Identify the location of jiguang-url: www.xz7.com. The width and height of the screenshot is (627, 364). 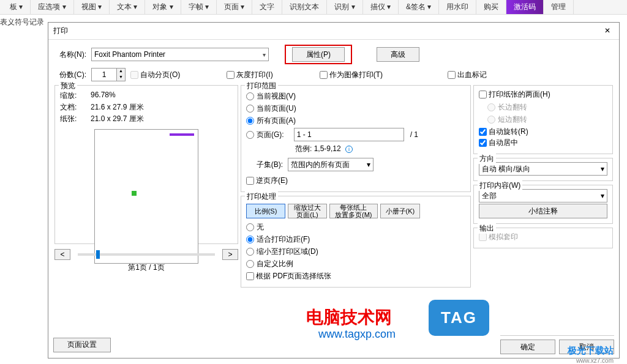
(595, 361).